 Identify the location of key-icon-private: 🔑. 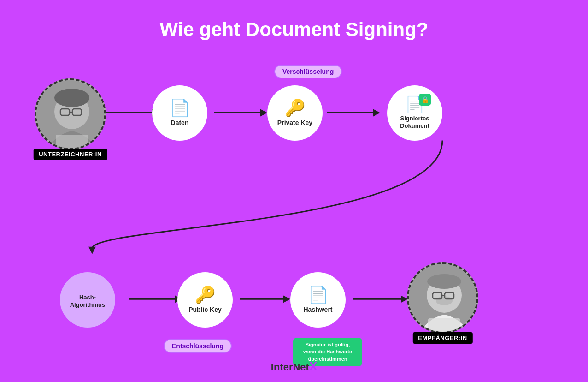
(295, 108).